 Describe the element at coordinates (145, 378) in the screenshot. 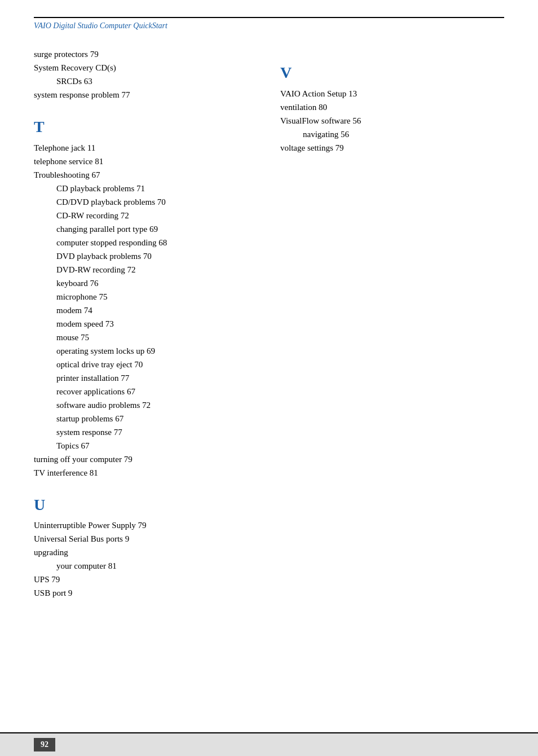

I see `entry-printer-installation: printer installation 77` at that location.